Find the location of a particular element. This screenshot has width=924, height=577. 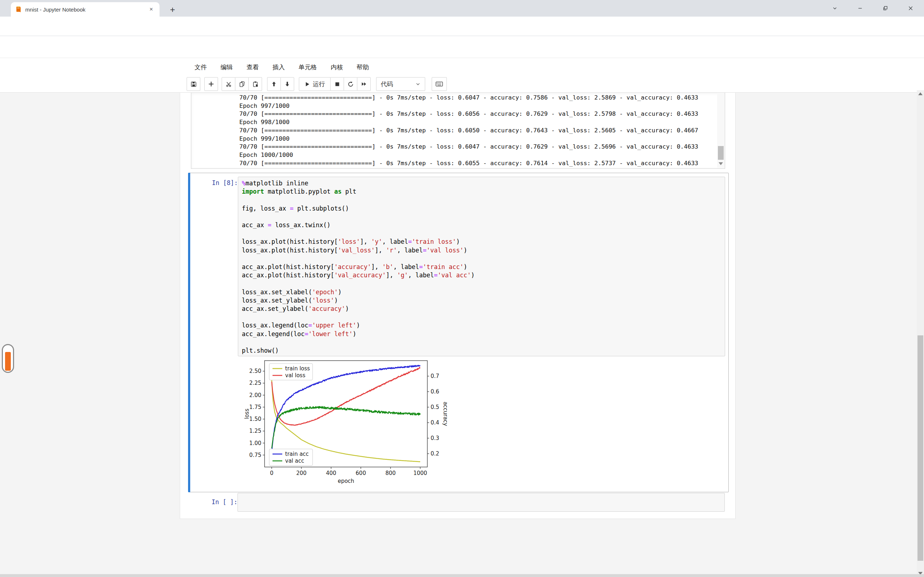

svg-text: 0.6 is located at coordinates (435, 392).